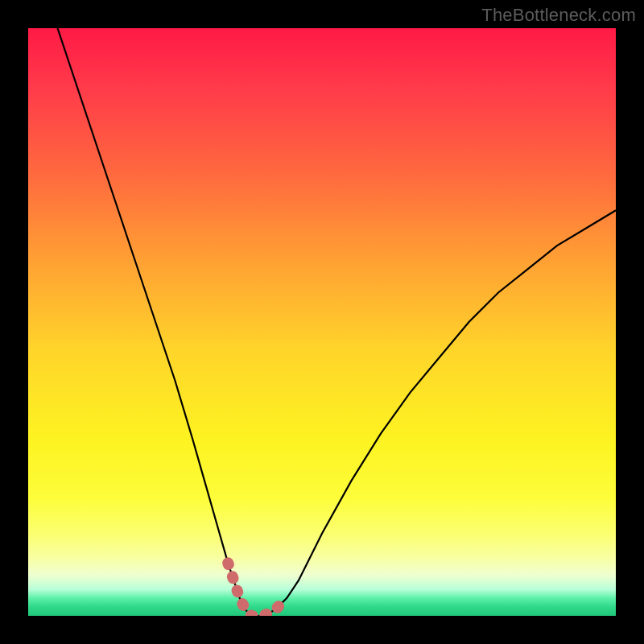 The height and width of the screenshot is (644, 644). Describe the element at coordinates (258, 589) in the screenshot. I see `highlight-path` at that location.